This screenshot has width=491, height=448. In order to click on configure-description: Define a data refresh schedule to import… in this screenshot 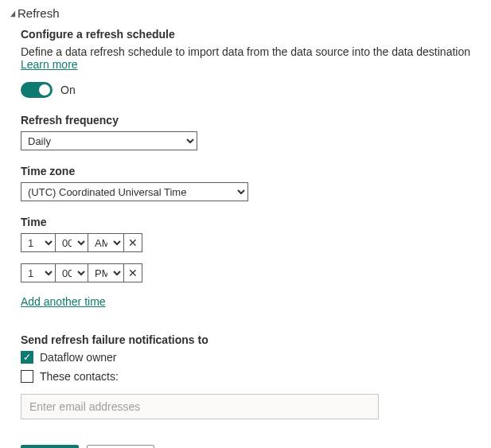, I will do `click(251, 58)`.